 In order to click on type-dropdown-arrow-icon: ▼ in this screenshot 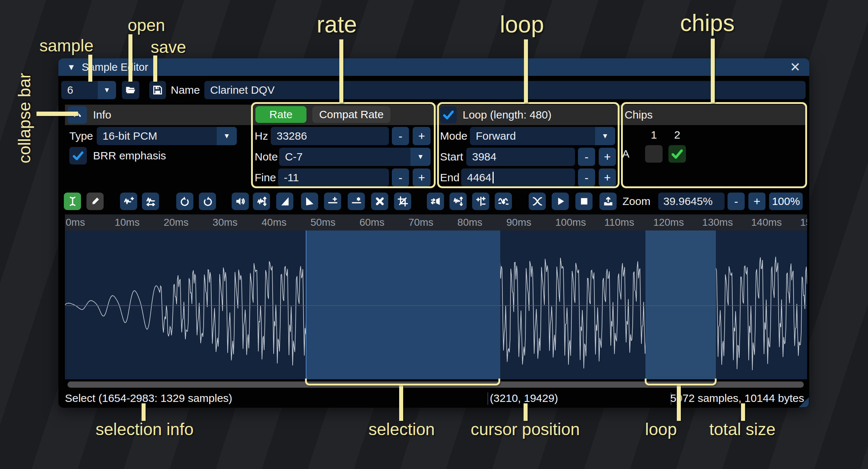, I will do `click(227, 136)`.